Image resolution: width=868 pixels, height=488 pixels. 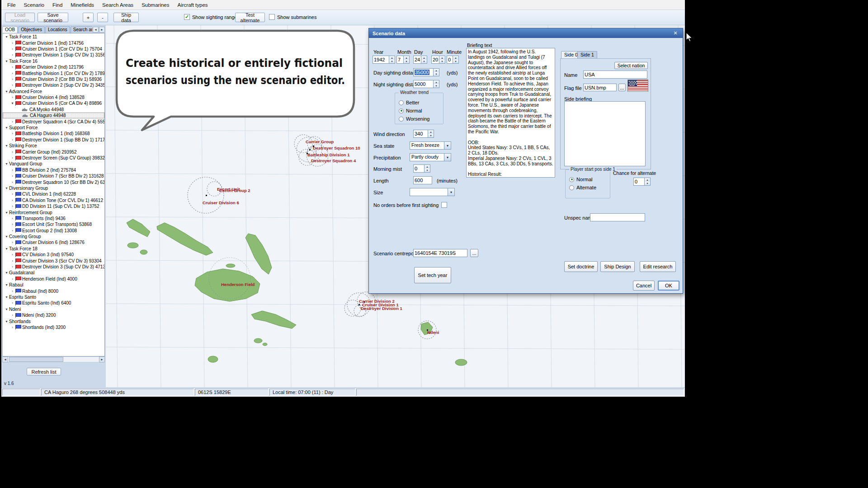 What do you see at coordinates (401, 111) in the screenshot?
I see `radio-checked-icon` at bounding box center [401, 111].